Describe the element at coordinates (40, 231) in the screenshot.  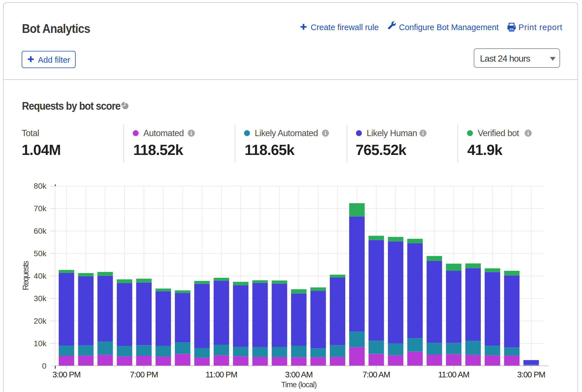
I see `svg-text: 60k` at that location.